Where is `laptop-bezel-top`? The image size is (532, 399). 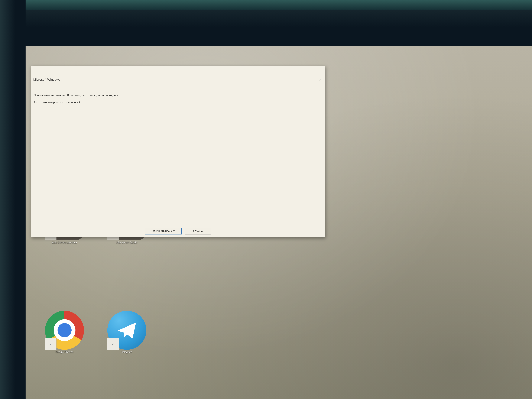 laptop-bezel-top is located at coordinates (266, 23).